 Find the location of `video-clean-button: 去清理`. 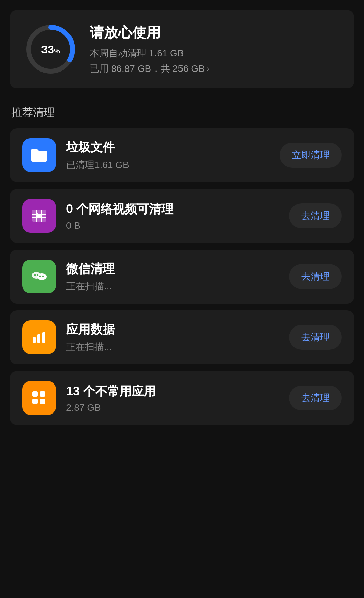

video-clean-button: 去清理 is located at coordinates (315, 216).